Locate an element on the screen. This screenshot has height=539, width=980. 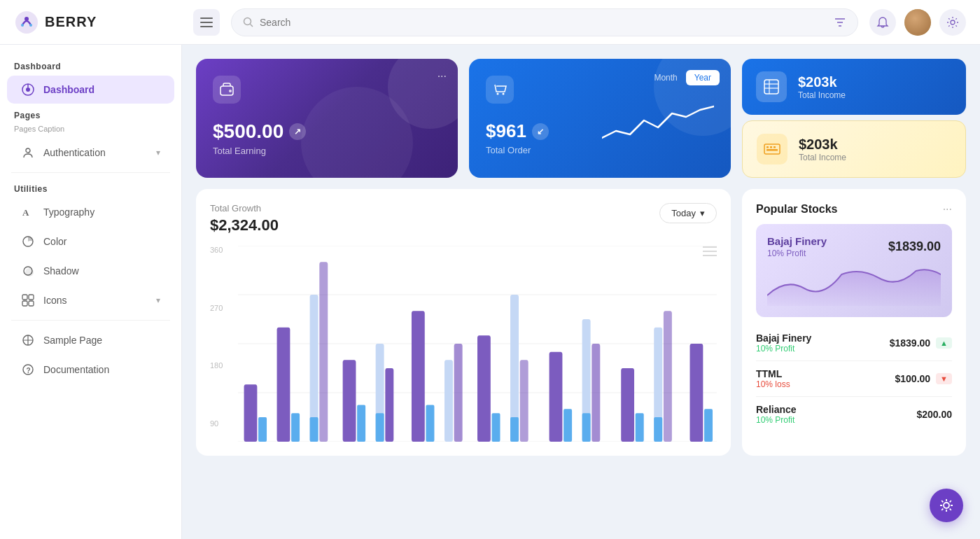
income-yellow-label: Total Income is located at coordinates (822, 158).